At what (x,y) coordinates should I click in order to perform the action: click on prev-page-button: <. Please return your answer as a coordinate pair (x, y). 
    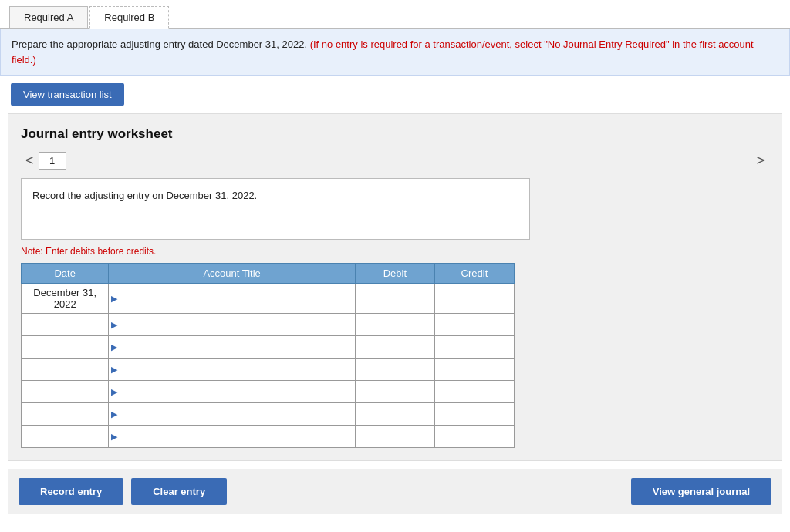
    Looking at the image, I should click on (29, 160).